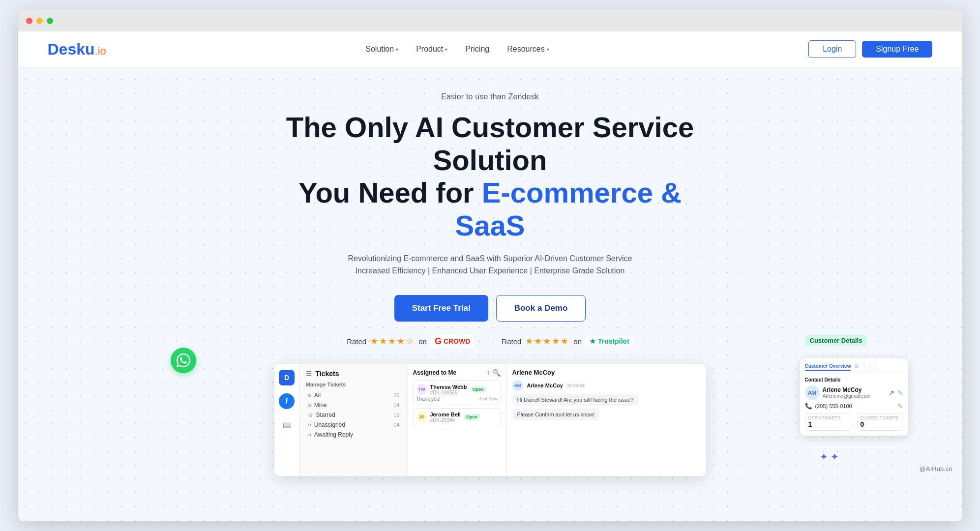  Describe the element at coordinates (327, 374) in the screenshot. I see `tickets-title: Tickets` at that location.